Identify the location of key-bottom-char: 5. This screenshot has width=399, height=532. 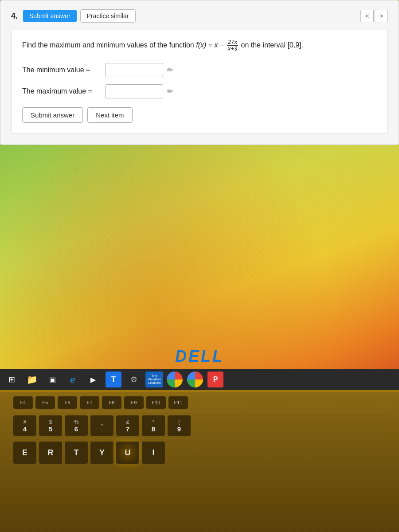
(51, 429).